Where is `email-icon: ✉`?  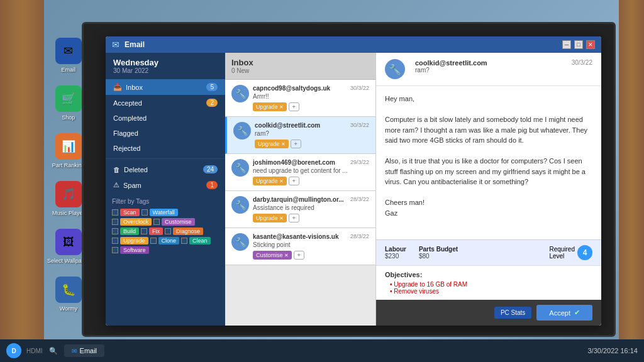
email-icon: ✉ is located at coordinates (69, 51).